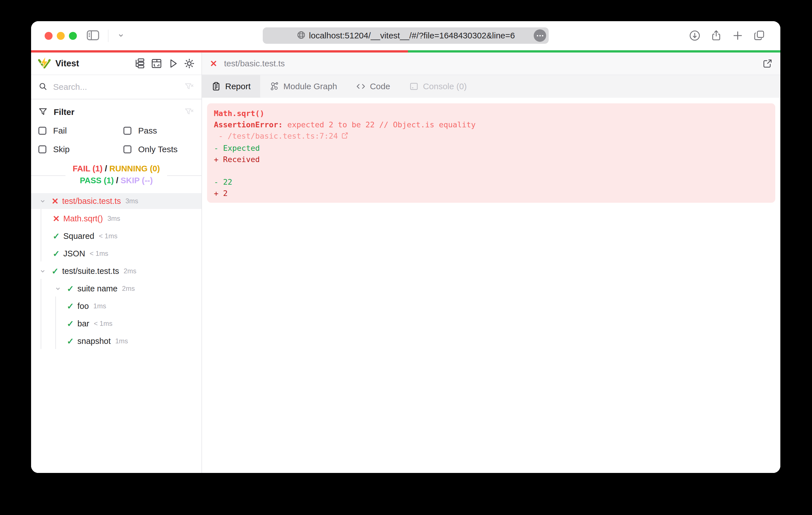 The image size is (812, 515). What do you see at coordinates (491, 193) in the screenshot?
I see `diff-received-value: + 2` at bounding box center [491, 193].